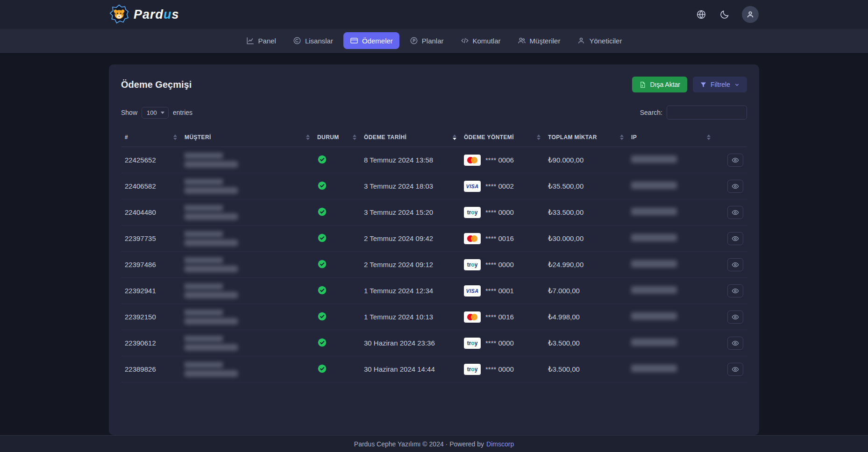 The image size is (868, 452). Describe the element at coordinates (151, 137) in the screenshot. I see `column-header-id: #` at that location.